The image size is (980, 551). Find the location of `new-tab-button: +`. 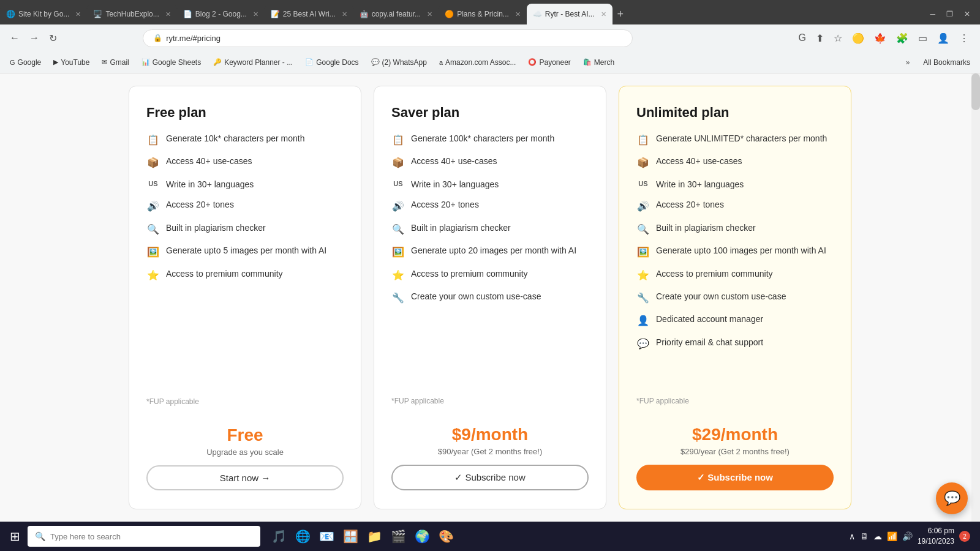

new-tab-button: + is located at coordinates (621, 15).